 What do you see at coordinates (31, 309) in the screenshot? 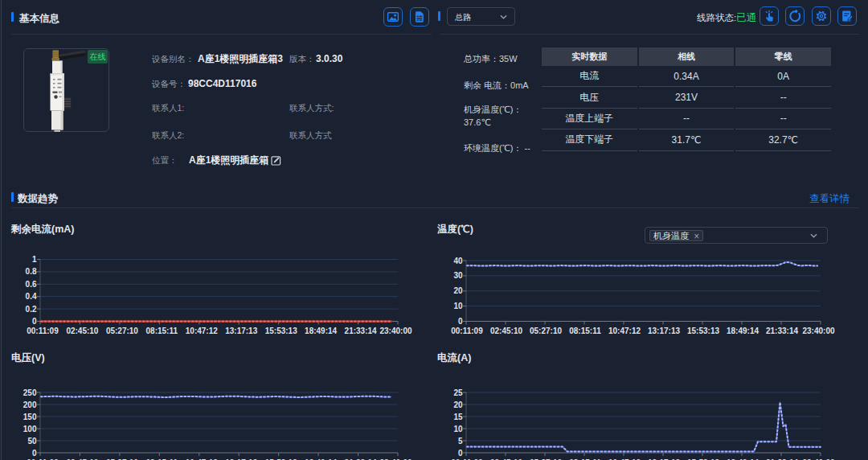
I see `svg-text: 0.2` at bounding box center [31, 309].